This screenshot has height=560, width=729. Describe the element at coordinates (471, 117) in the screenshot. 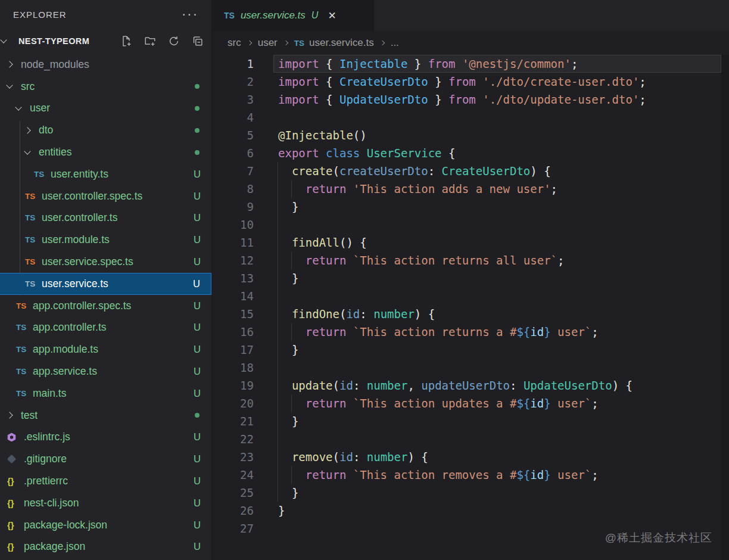

I see `code-line-4: 4` at that location.